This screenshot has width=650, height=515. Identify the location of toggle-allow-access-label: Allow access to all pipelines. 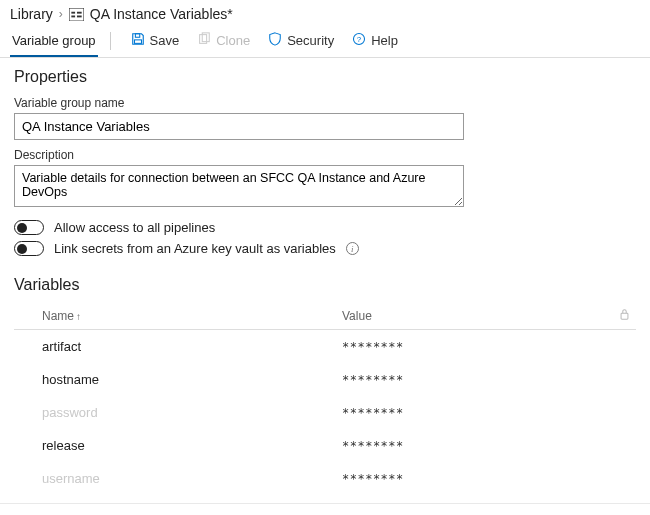
(134, 228).